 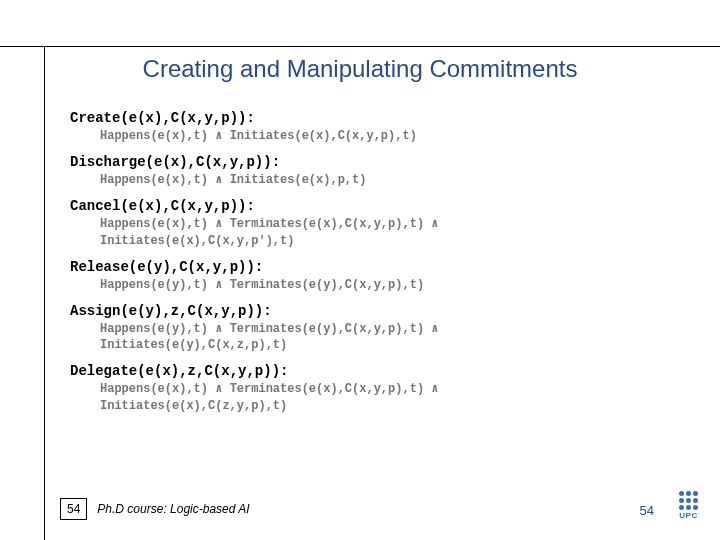 What do you see at coordinates (370, 127) in the screenshot?
I see `op-create: Create(e(x),C(x,y,p)): Happens(e(x),t) ∧…` at bounding box center [370, 127].